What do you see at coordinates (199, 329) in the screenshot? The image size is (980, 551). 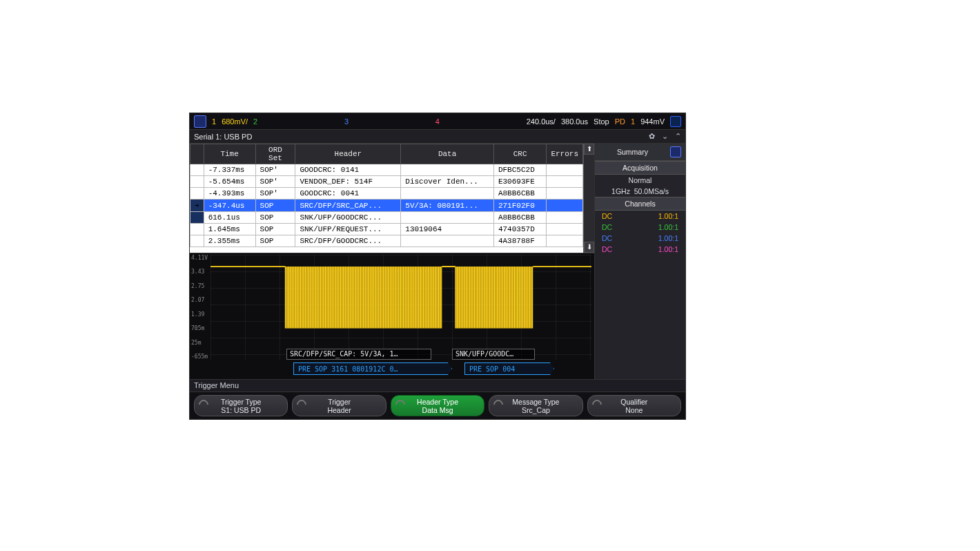 I see `y-tick: 705m` at bounding box center [199, 329].